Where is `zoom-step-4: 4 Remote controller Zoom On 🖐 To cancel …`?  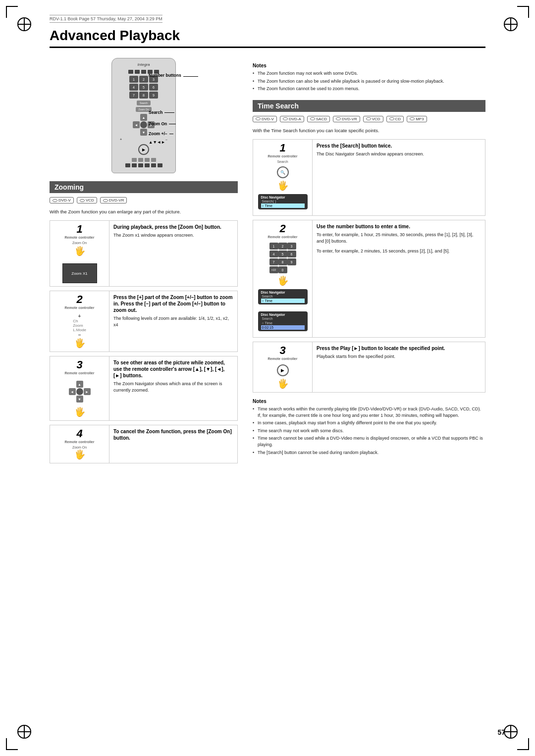 zoom-step-4: 4 Remote controller Zoom On 🖐 To cancel … is located at coordinates (144, 444).